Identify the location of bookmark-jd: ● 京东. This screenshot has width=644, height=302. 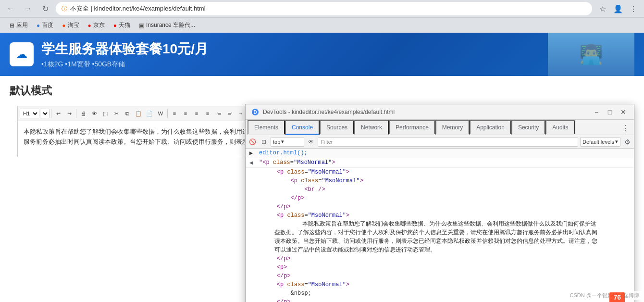
(96, 25).